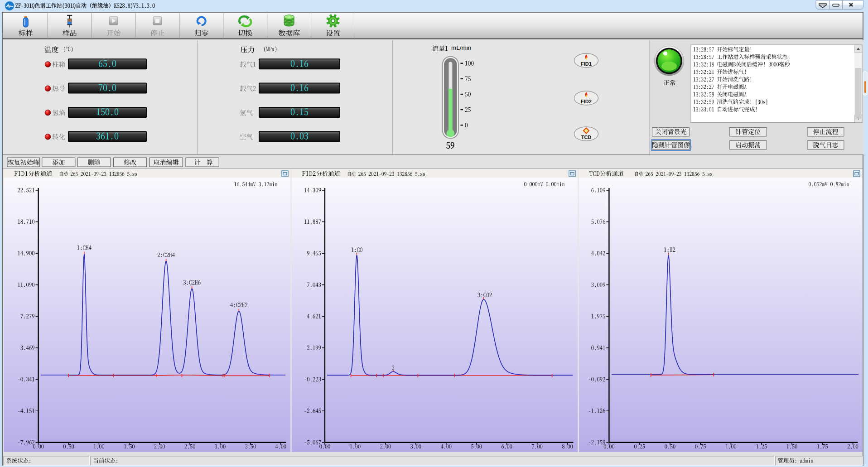 The width and height of the screenshot is (868, 467). I want to click on svg-text: mL/min, so click(461, 48).